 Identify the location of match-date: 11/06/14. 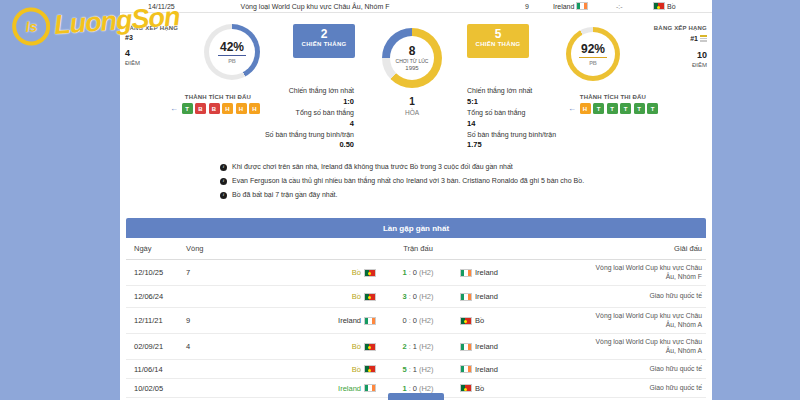
(160, 370).